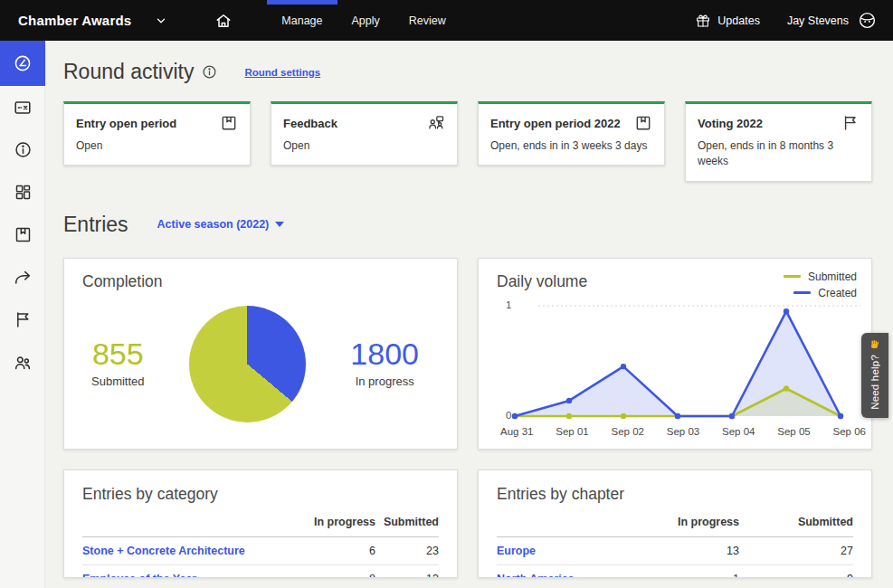 This screenshot has width=893, height=588. I want to click on cell-in-progress: 13, so click(697, 551).